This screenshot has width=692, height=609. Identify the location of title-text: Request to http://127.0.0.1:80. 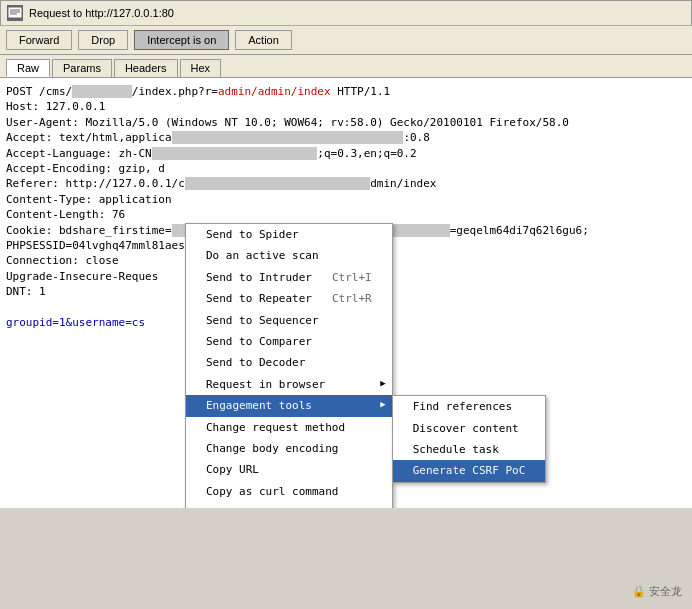
(102, 13).